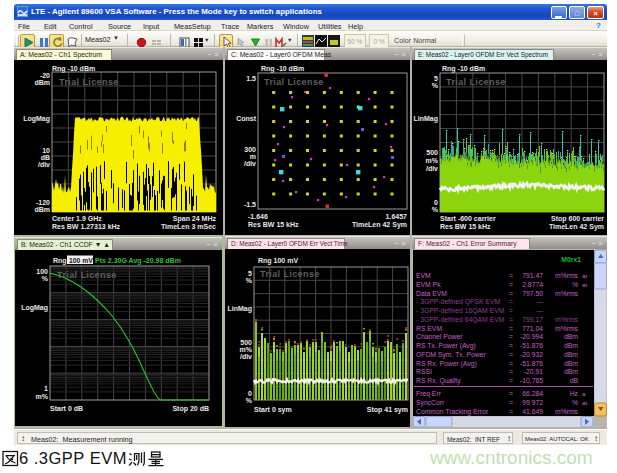 This screenshot has width=617, height=473. I want to click on svg-text: m, so click(253, 156).